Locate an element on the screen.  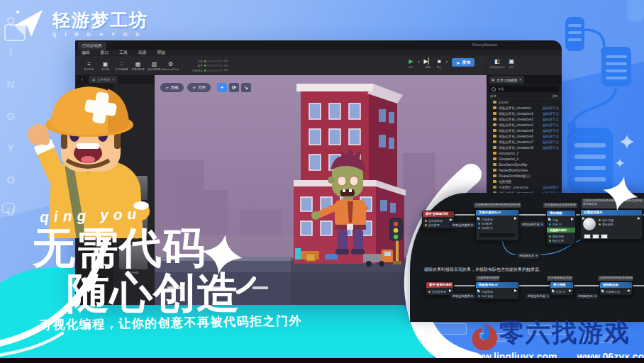
project-title: FunnySoccer is located at coordinates (485, 45).